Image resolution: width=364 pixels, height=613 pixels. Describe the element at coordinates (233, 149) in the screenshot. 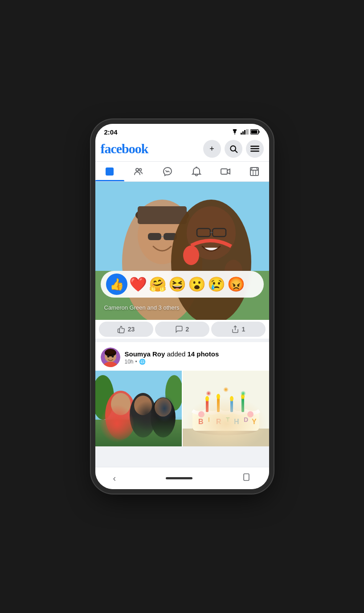

I see `search-button` at that location.